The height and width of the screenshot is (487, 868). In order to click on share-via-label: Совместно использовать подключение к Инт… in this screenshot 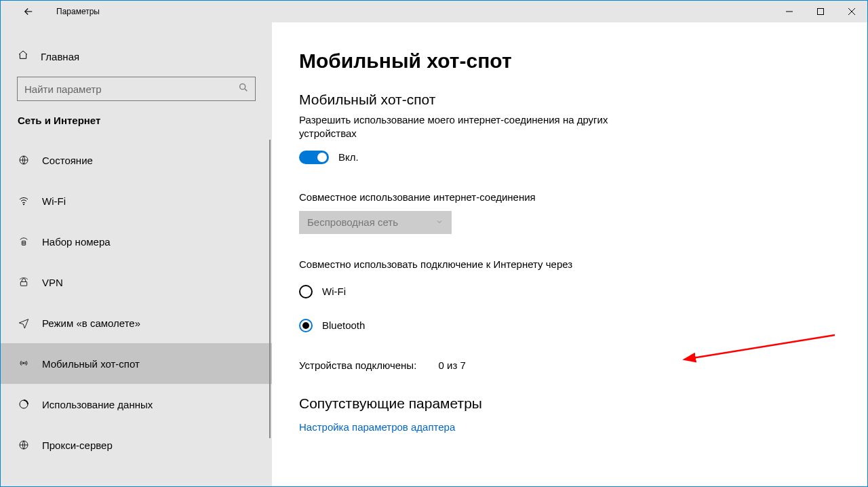, I will do `click(570, 265)`.